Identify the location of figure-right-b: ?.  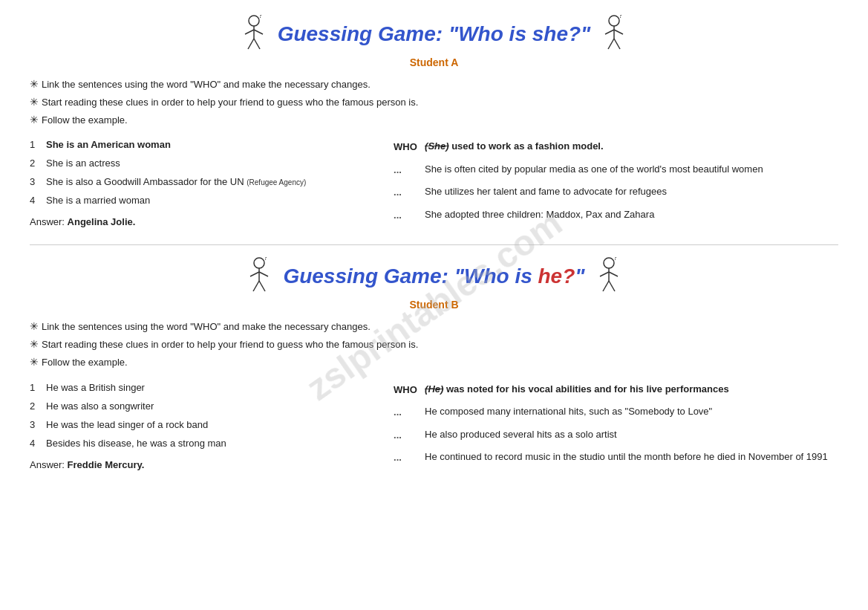
(609, 276).